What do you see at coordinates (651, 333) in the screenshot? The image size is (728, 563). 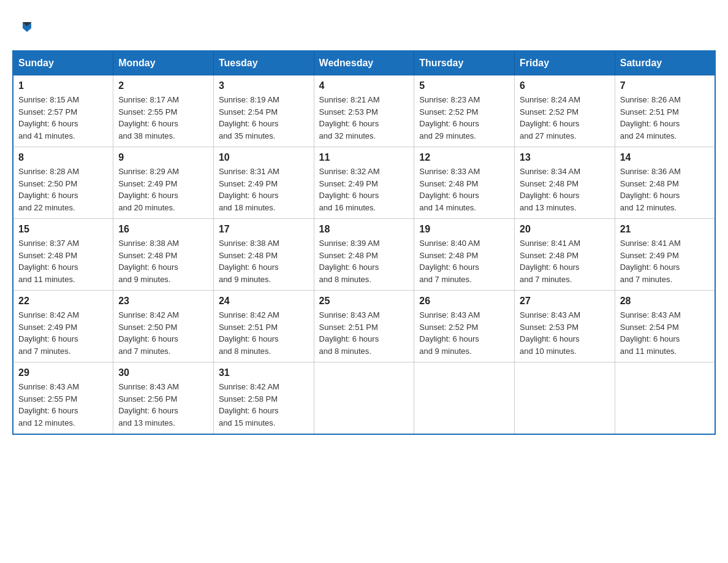 I see `day-info: Sunrise: 8:43 AMSunset: 2:54 PMDaylight:…` at bounding box center [651, 333].